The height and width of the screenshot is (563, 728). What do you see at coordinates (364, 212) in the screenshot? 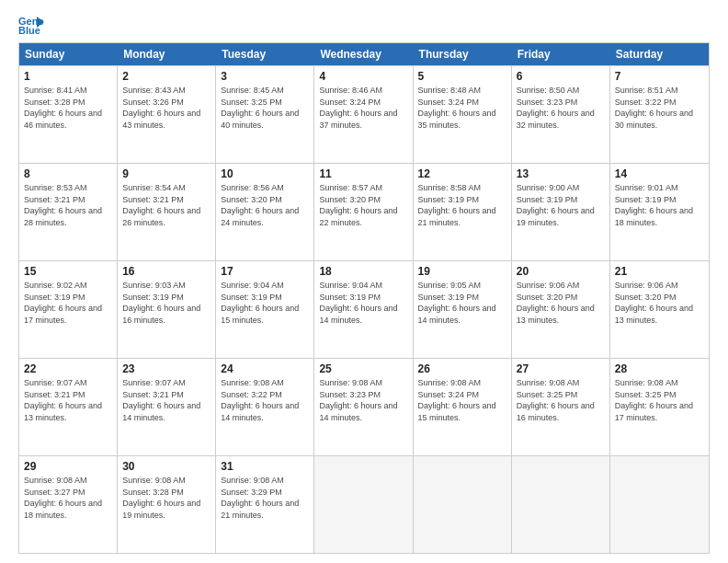
I see `day-cell-11: 11Sunrise: 8:57 AMSunset: 3:20 PMDayligh…` at bounding box center [364, 212].